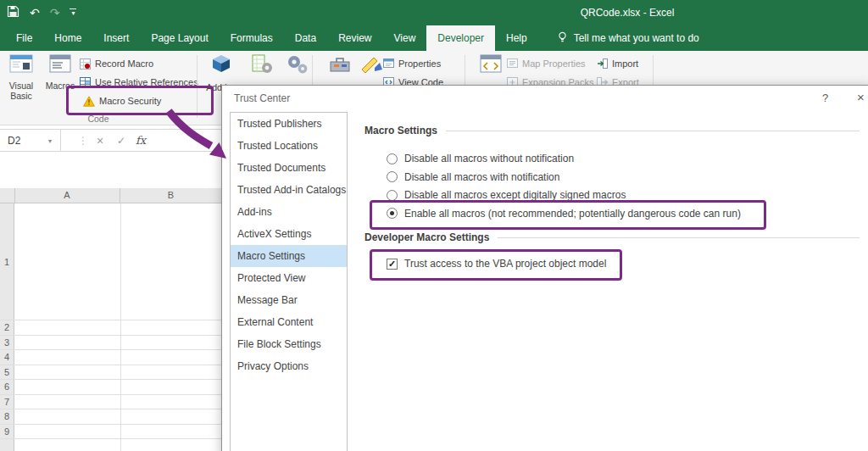 Image resolution: width=868 pixels, height=451 pixels. What do you see at coordinates (7, 261) in the screenshot?
I see `row-header: 1` at bounding box center [7, 261].